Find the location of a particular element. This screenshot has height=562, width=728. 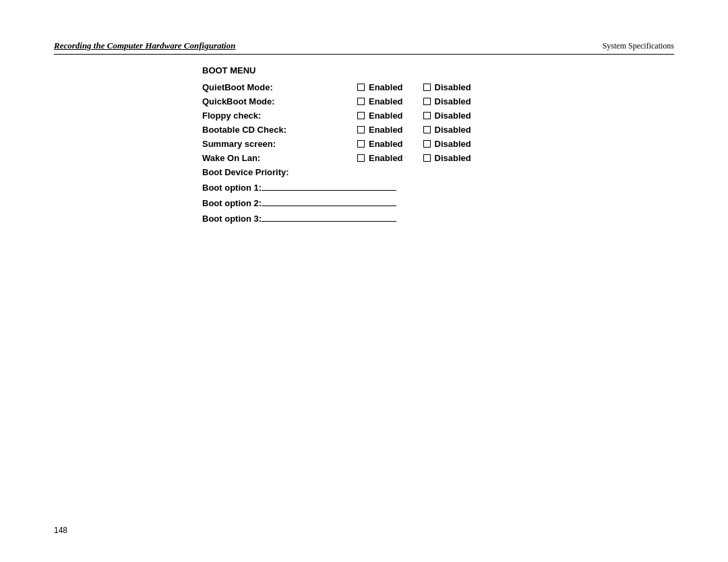

wake-on-lan-enabled-option: Enabled is located at coordinates (380, 158).